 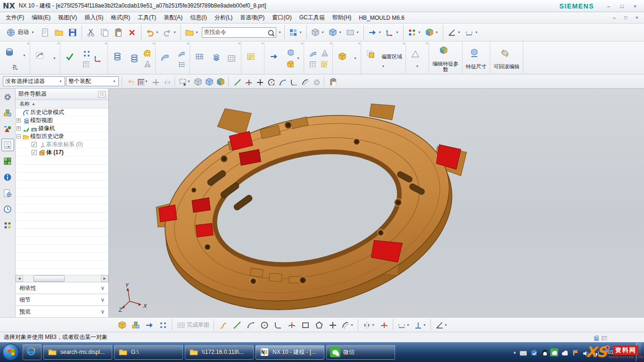 What do you see at coordinates (8, 129) in the screenshot?
I see `constraint-navigator-button` at bounding box center [8, 129].